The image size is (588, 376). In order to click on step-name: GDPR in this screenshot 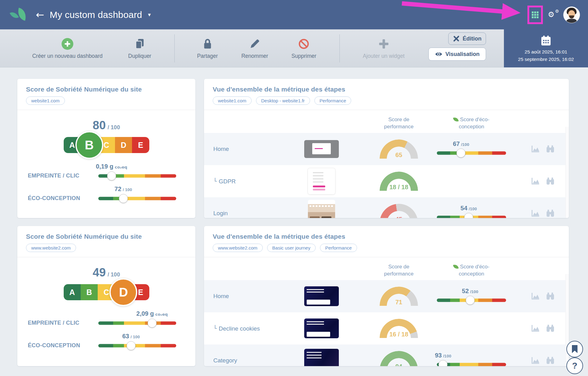, I will do `click(227, 181)`.